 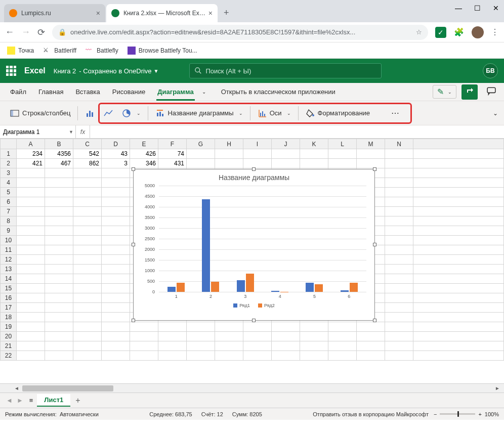 I want to click on browser-menu-button: ⋮, so click(x=495, y=32).